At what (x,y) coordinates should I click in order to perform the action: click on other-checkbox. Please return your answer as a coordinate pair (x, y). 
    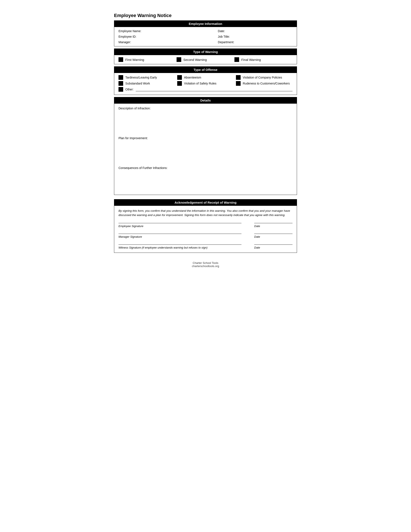
    Looking at the image, I should click on (121, 89).